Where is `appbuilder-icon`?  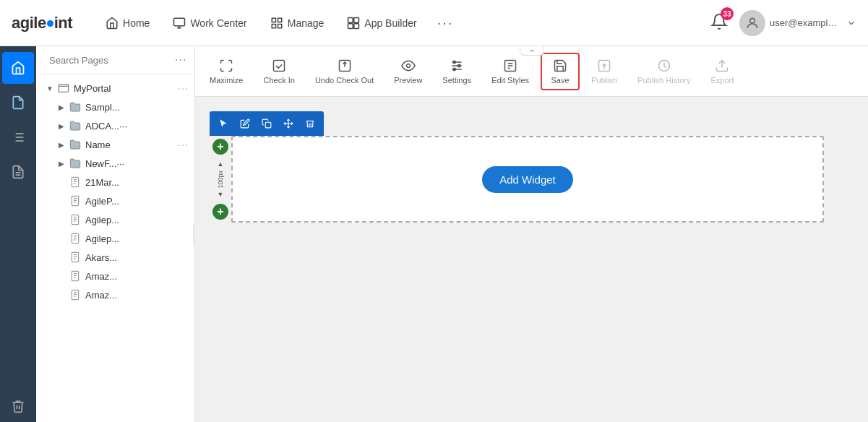 appbuilder-icon is located at coordinates (353, 23).